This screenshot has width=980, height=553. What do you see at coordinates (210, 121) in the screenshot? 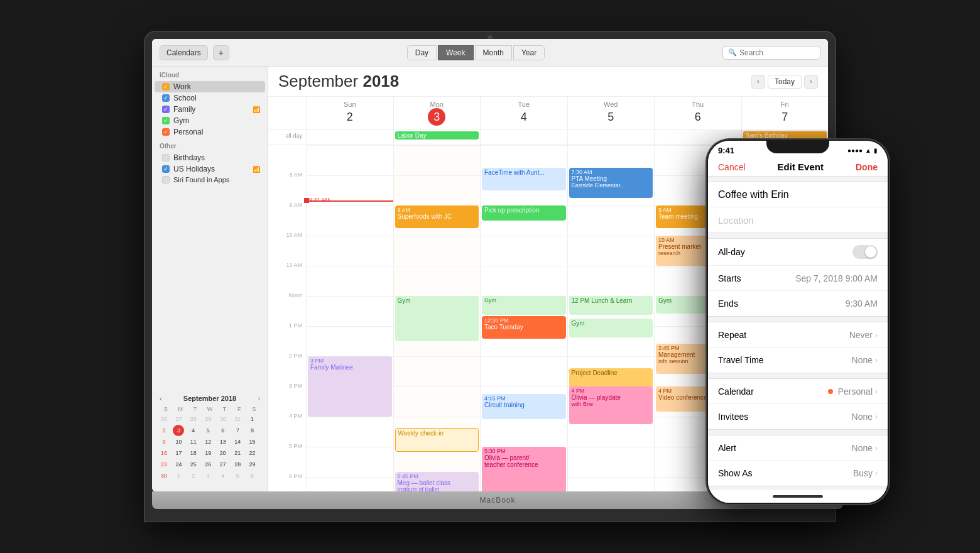
I see `sidebar-item-gym: Gym` at bounding box center [210, 121].